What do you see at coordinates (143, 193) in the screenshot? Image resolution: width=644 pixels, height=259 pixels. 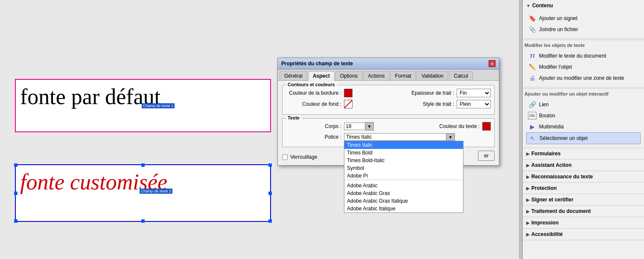 I see `text-field-2: fonte customisée Champ de texte 2` at bounding box center [143, 193].